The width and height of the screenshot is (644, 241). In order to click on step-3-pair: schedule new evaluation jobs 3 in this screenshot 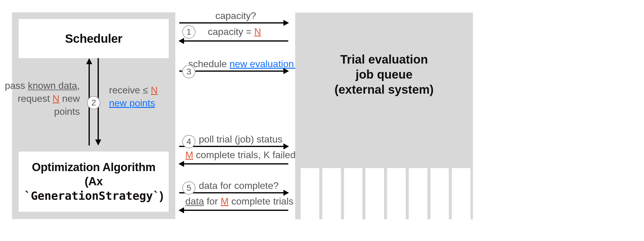, I will do `click(234, 61)`.